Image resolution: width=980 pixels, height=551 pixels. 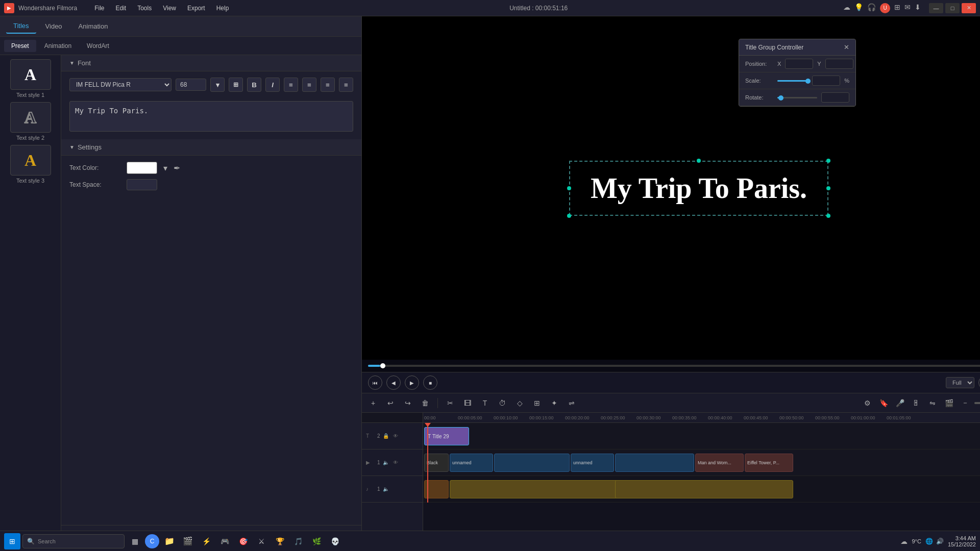 I want to click on taskbar-filmora-btn: 🎬, so click(x=188, y=541).